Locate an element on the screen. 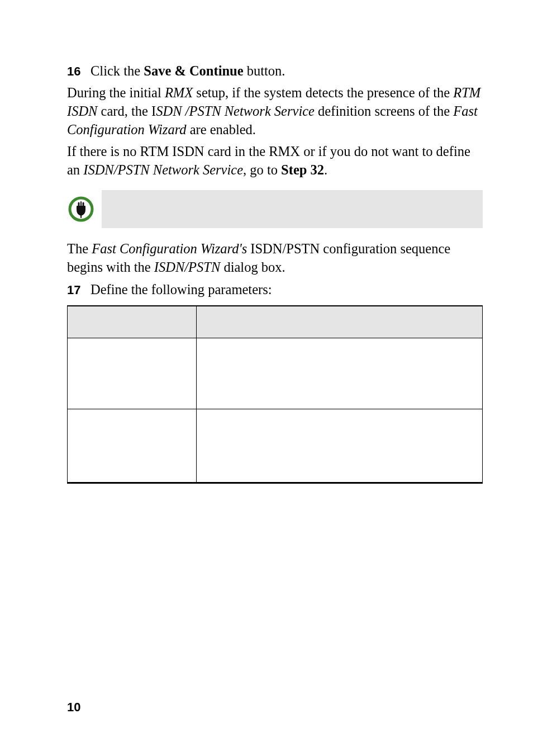  paragraph-setup: During the initial RMX setup, if the sys… is located at coordinates (275, 111).